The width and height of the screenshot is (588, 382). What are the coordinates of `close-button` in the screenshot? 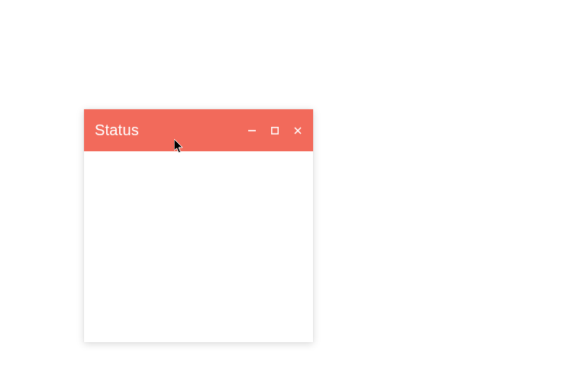 It's located at (298, 131).